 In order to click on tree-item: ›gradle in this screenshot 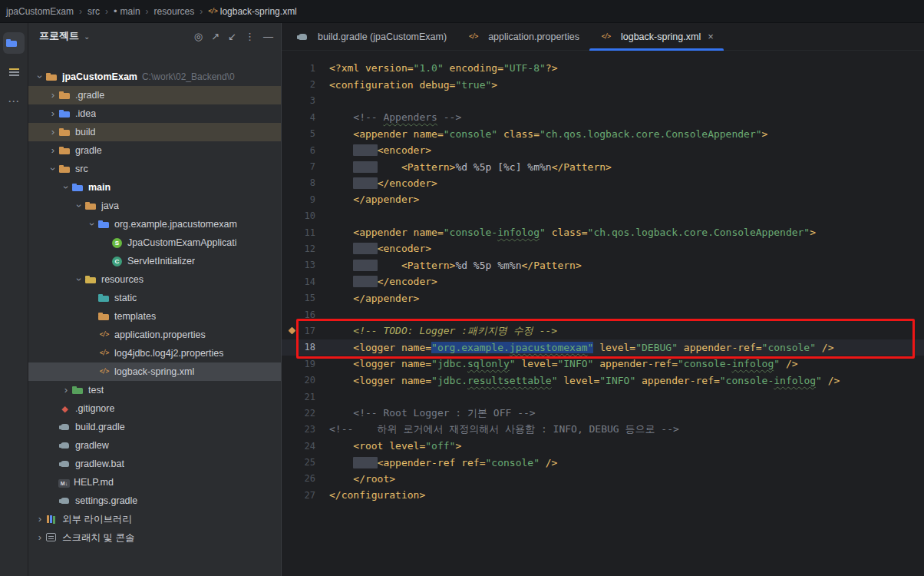, I will do `click(155, 151)`.